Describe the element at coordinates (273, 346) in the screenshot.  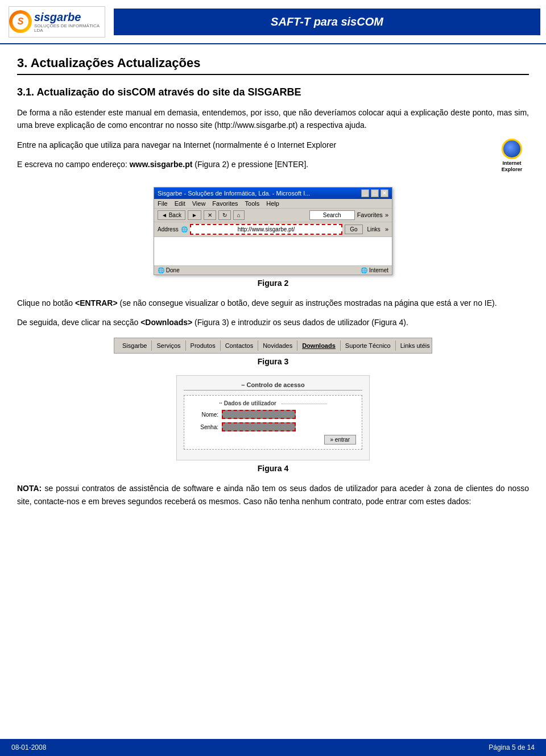
I see `nav-bar-mockup: Sisgarbe Serviços Produtos Contactos Nov…` at that location.